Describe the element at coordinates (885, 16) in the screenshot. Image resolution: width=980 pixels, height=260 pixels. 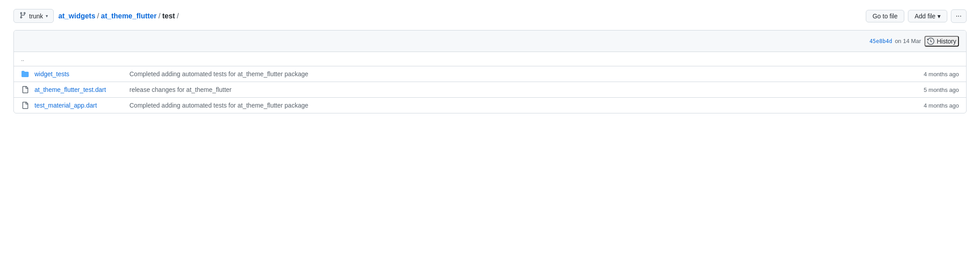
I see `go-to-file-label: Go to file` at that location.